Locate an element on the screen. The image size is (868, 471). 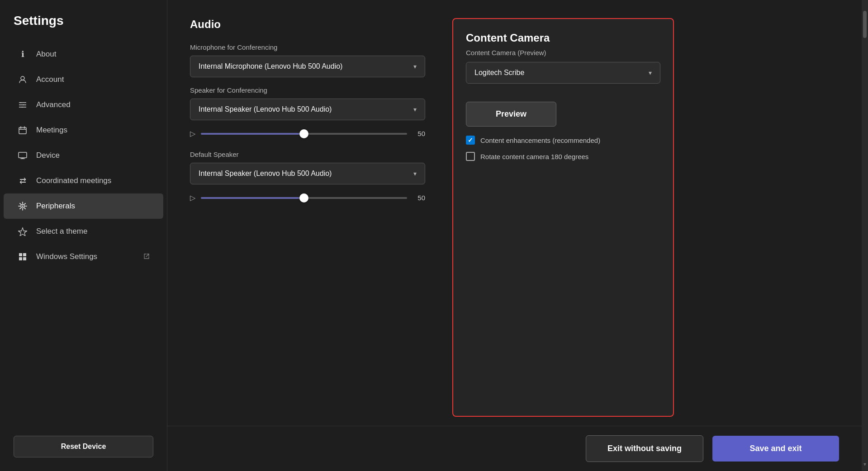
enhancements-label: Content enhancements (recommended) is located at coordinates (540, 140).